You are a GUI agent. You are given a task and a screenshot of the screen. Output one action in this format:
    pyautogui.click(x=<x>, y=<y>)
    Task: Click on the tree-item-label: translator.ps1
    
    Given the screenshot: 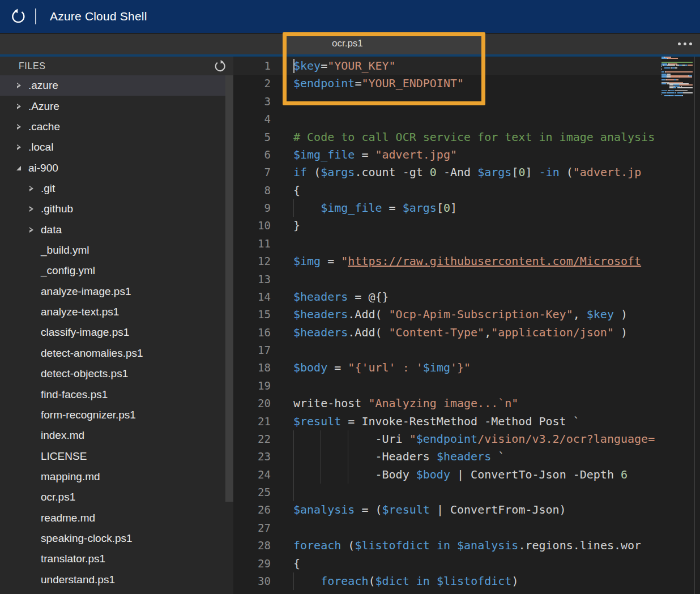 What is the action you would take?
    pyautogui.click(x=73, y=559)
    